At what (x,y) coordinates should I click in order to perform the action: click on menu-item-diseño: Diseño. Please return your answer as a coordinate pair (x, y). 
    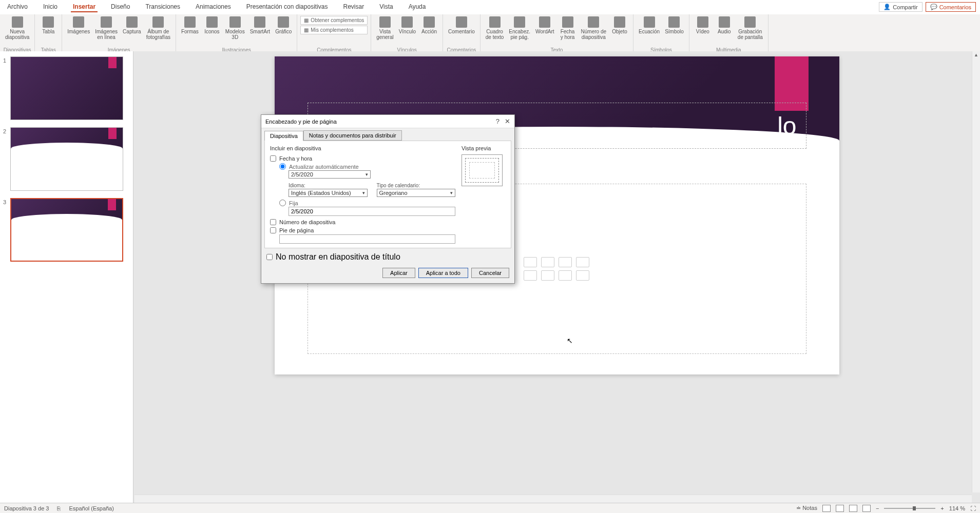
    Looking at the image, I should click on (120, 7).